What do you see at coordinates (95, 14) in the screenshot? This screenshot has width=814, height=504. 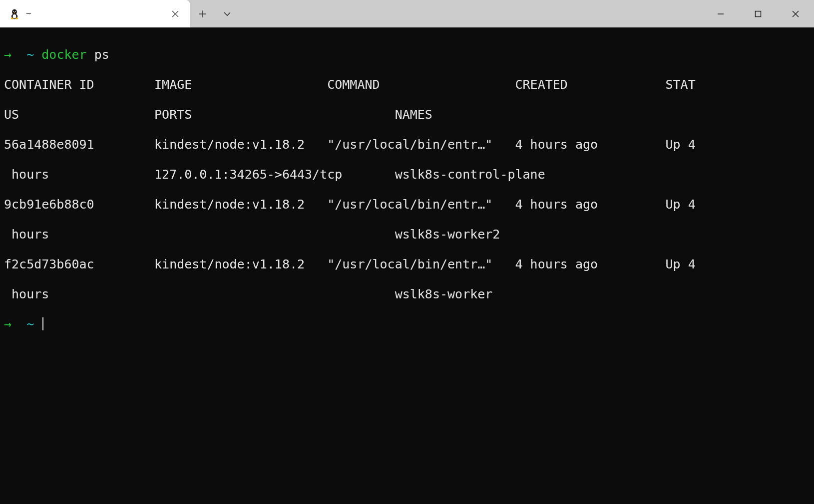 I see `terminal-tab: ~` at bounding box center [95, 14].